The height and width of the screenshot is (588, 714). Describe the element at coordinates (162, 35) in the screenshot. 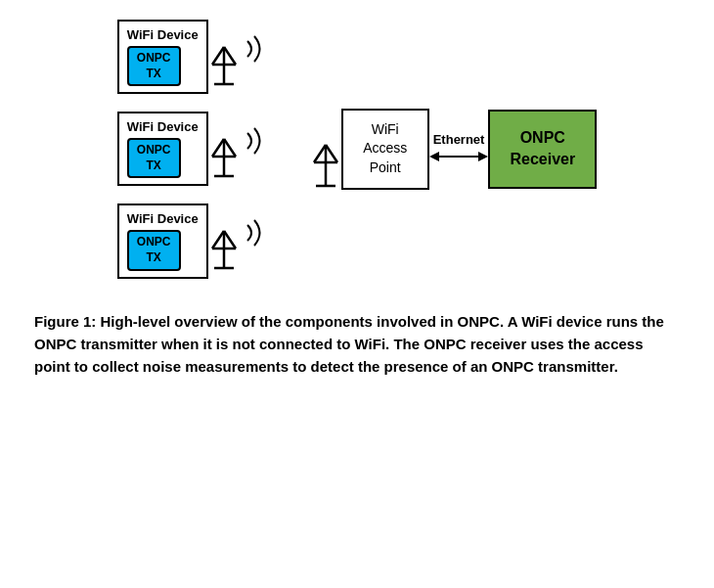

I see `device-label-1: WiFi Device` at that location.